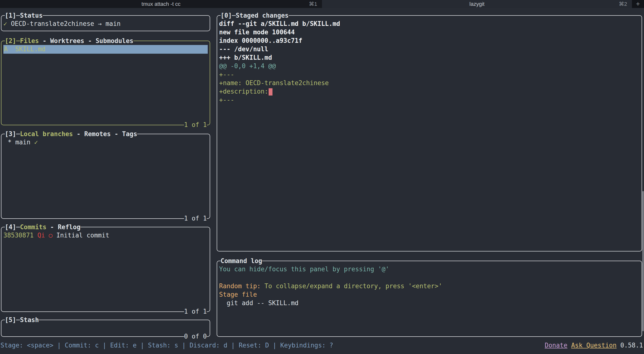 The image size is (644, 354). I want to click on branches-panel: [3]─Local branches - Remotes - Tags * ma…, so click(106, 176).